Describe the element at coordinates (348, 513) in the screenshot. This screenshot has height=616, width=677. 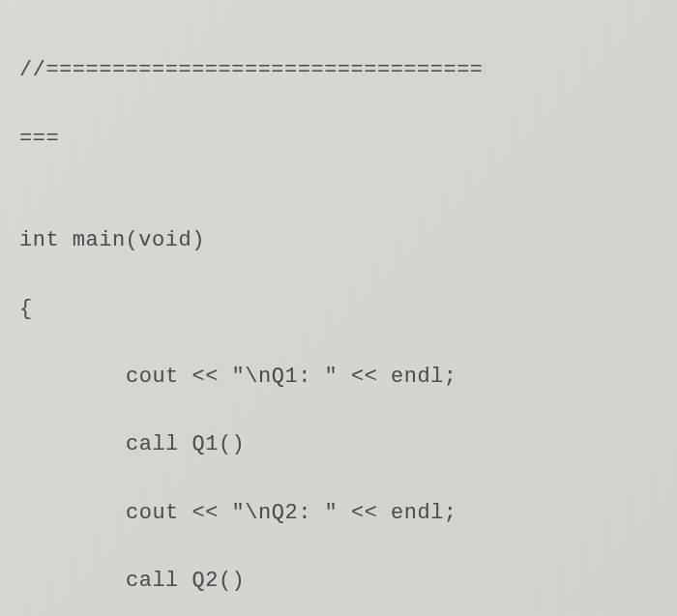
I see `code-line-cout-q2: cout << "\nQ2: " << endl;` at that location.